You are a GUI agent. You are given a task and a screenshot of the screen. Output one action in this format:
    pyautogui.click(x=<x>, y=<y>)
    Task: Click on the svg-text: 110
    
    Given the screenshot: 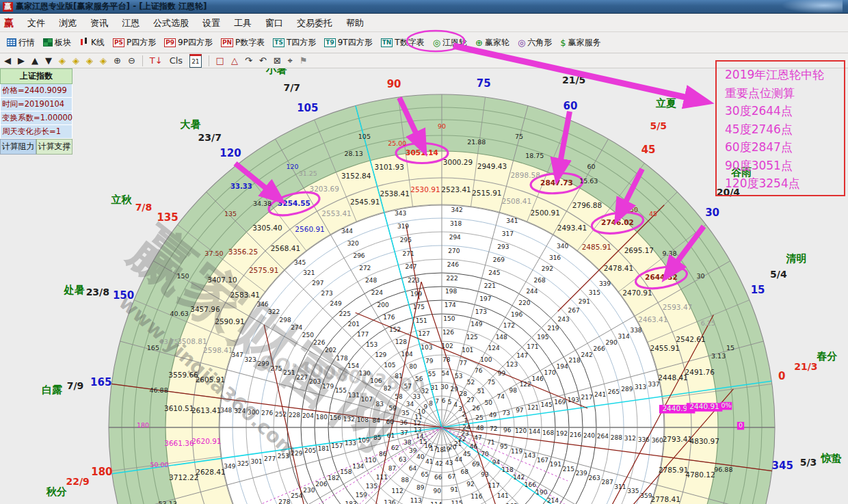 What is the action you would take?
    pyautogui.click(x=371, y=460)
    